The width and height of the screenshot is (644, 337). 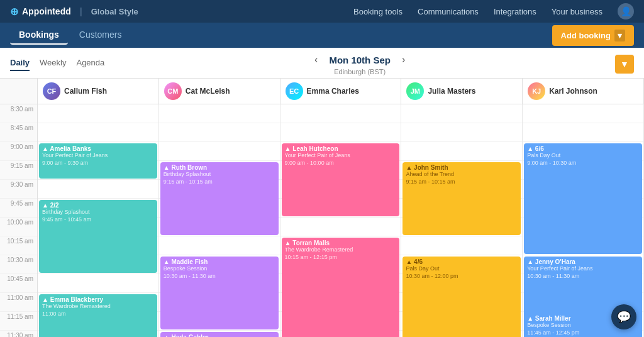 I want to click on staff-header-row: CF Callum Fish CM Cat McLeish EC Emma Ch…, so click(x=322, y=92).